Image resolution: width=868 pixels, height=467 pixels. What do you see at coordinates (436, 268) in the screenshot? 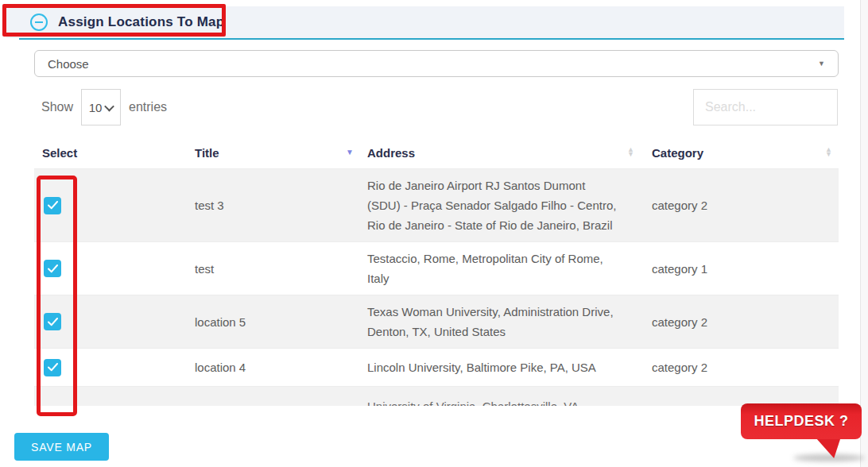
I see `table-row: test Testaccio, Rome, Metropolitan City …` at bounding box center [436, 268].